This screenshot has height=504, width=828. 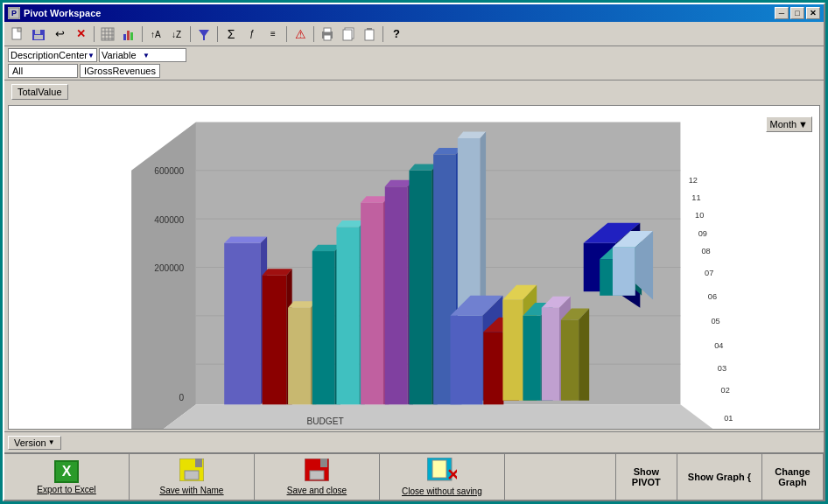 What do you see at coordinates (712, 297) in the screenshot?
I see `svg-text: 06` at bounding box center [712, 297].